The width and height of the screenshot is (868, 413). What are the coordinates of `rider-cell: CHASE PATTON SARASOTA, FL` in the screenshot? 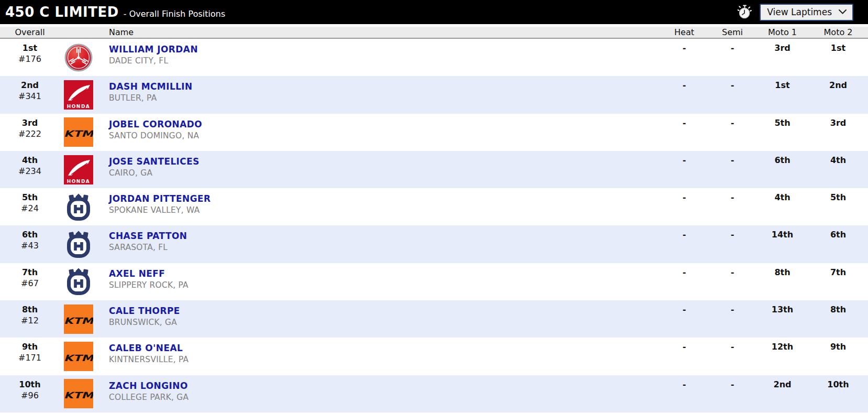 It's located at (380, 244).